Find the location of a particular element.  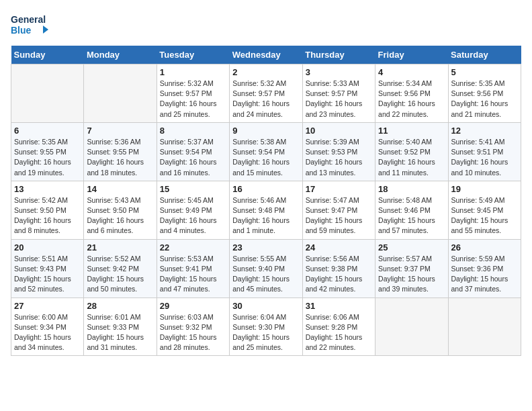

day-info: Sunrise: 5:51 AM Sunset: 9:43 PM Dayligh… is located at coordinates (47, 274).